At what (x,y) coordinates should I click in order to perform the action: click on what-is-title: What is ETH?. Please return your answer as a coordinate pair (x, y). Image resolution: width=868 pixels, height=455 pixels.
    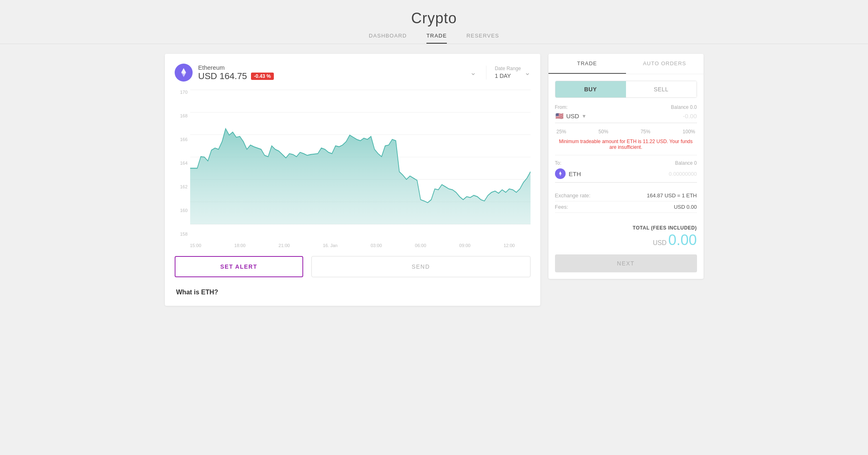
    Looking at the image, I should click on (353, 292).